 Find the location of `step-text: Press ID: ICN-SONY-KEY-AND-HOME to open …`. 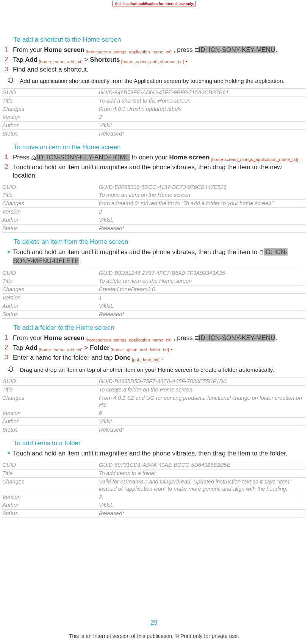

step-text: Press ID: ICN-SONY-KEY-AND-HOME to open … is located at coordinates (159, 158).